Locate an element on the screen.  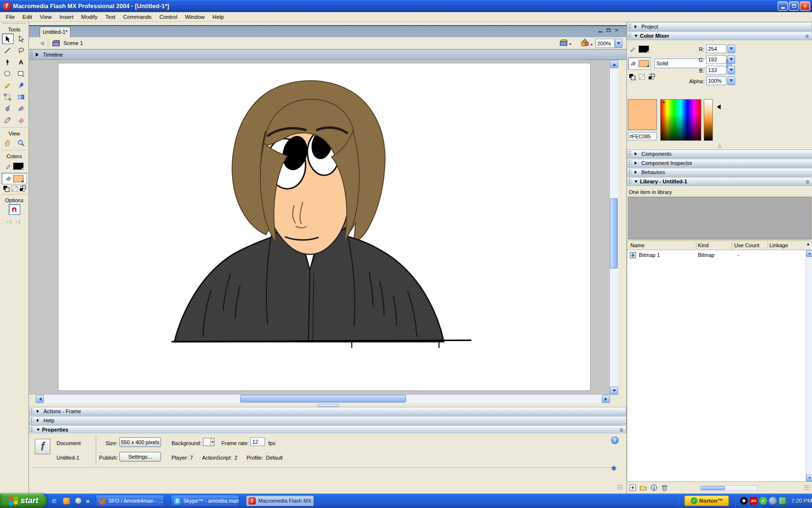
volume-tray-icon is located at coordinates (773, 501).